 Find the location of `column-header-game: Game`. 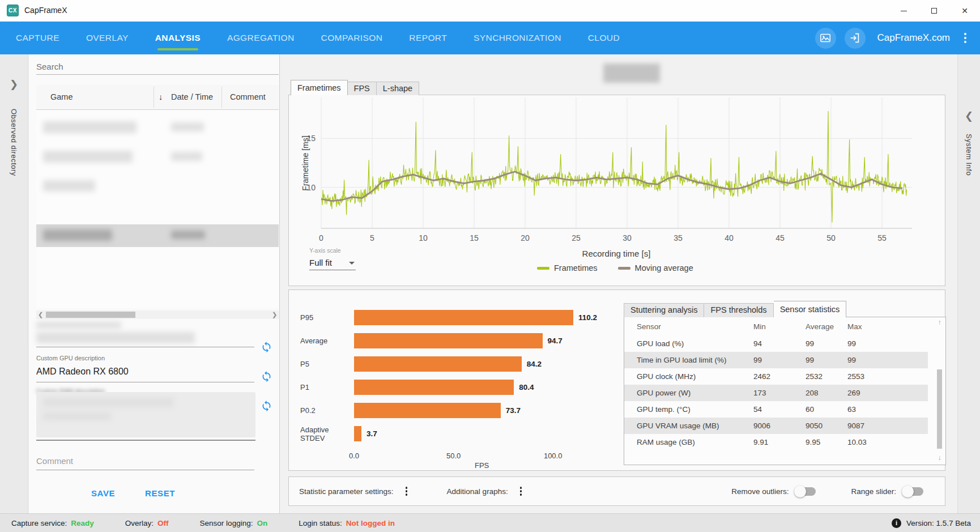

column-header-game: Game is located at coordinates (62, 97).